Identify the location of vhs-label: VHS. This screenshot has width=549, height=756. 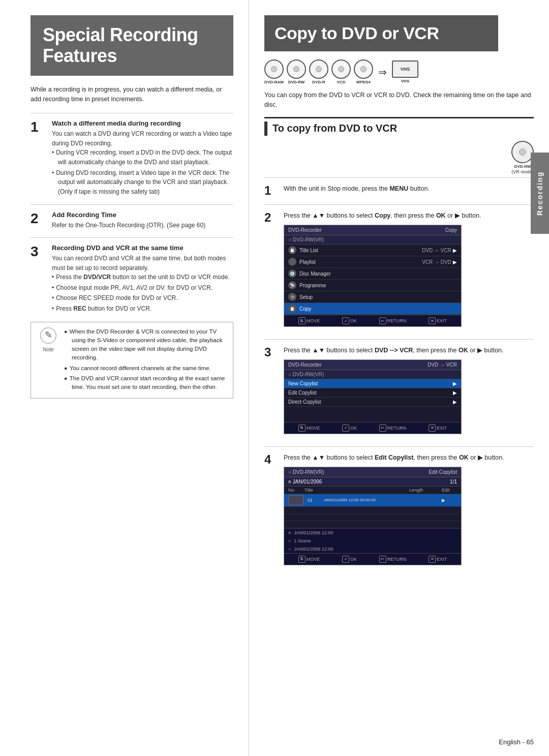
(405, 81).